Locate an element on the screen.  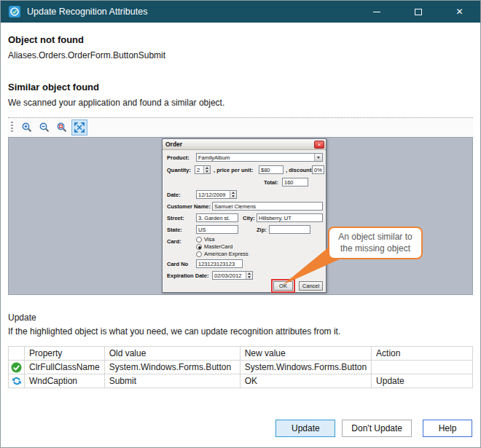
similar-object-description: We scanned your application and found a … is located at coordinates (240, 103).